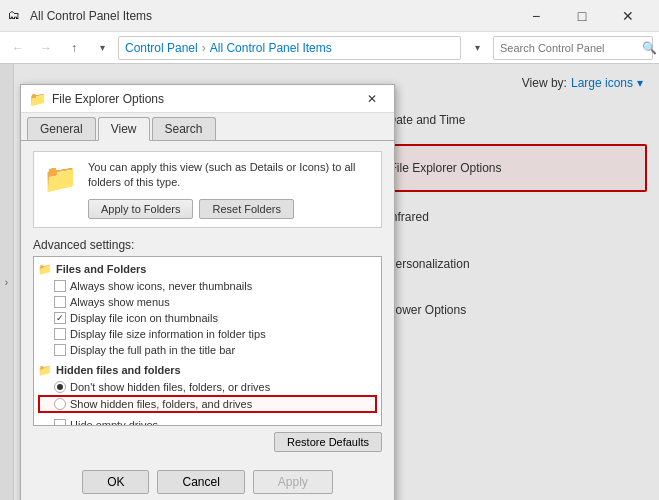  What do you see at coordinates (477, 48) in the screenshot?
I see `refresh-arrow: ▾` at bounding box center [477, 48].